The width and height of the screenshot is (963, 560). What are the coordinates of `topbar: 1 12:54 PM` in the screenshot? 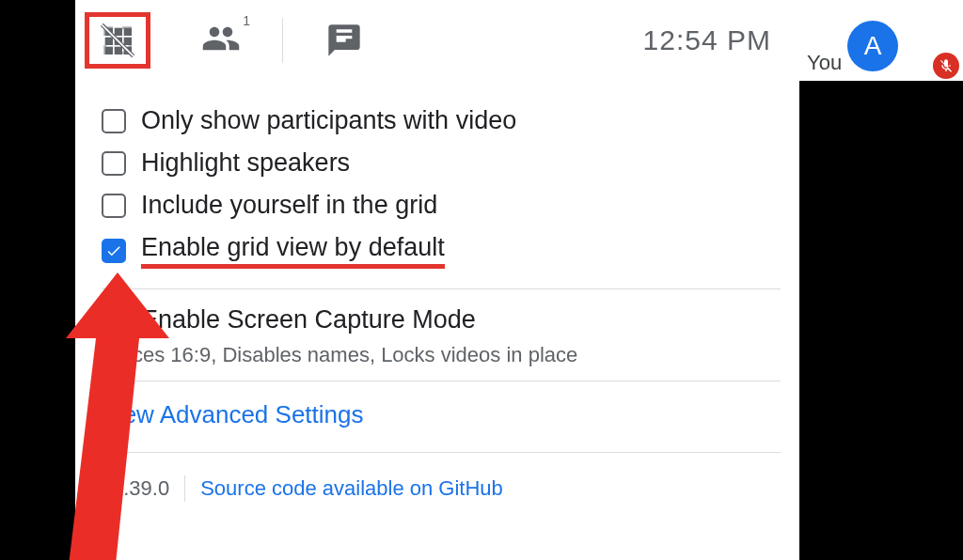 It's located at (437, 40).